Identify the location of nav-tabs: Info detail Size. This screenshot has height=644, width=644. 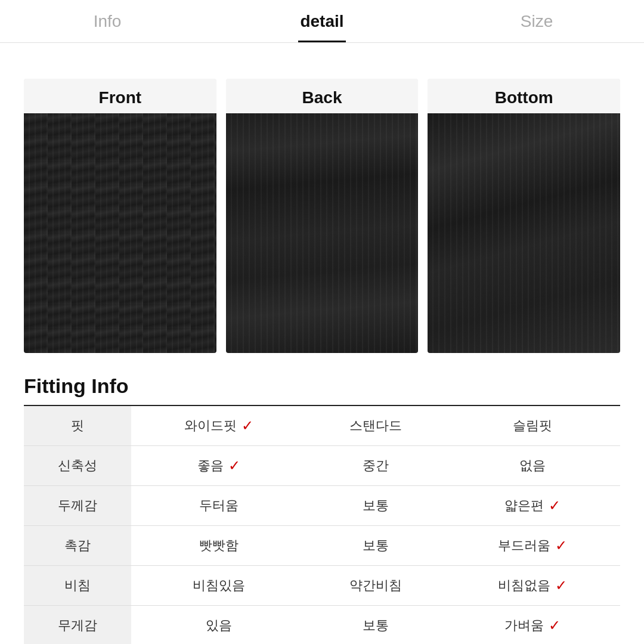
(322, 21).